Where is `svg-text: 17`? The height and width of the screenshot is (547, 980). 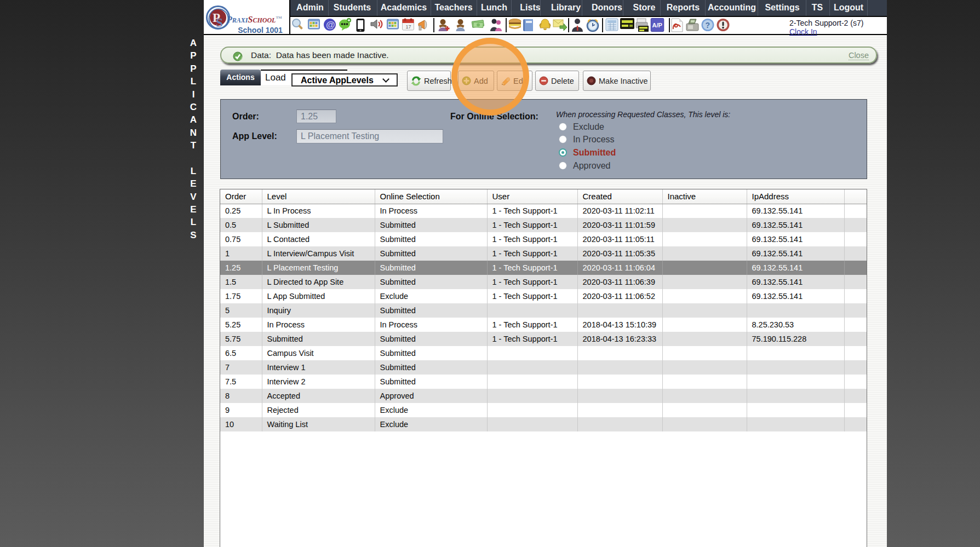
svg-text: 17 is located at coordinates (409, 27).